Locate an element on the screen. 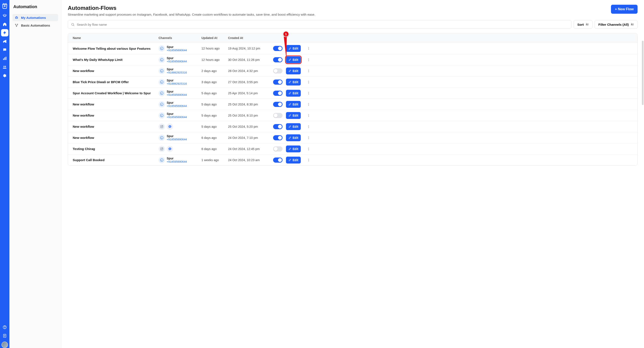 This screenshot has height=348, width=644. cell-created: 25 Oct 2024, 5:20 pm is located at coordinates (250, 127).